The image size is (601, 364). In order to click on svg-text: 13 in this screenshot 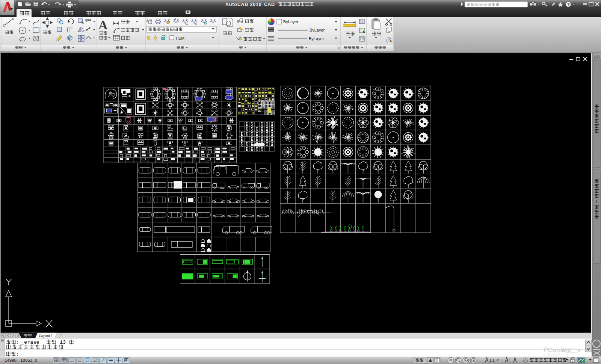, I will do `click(63, 343)`.